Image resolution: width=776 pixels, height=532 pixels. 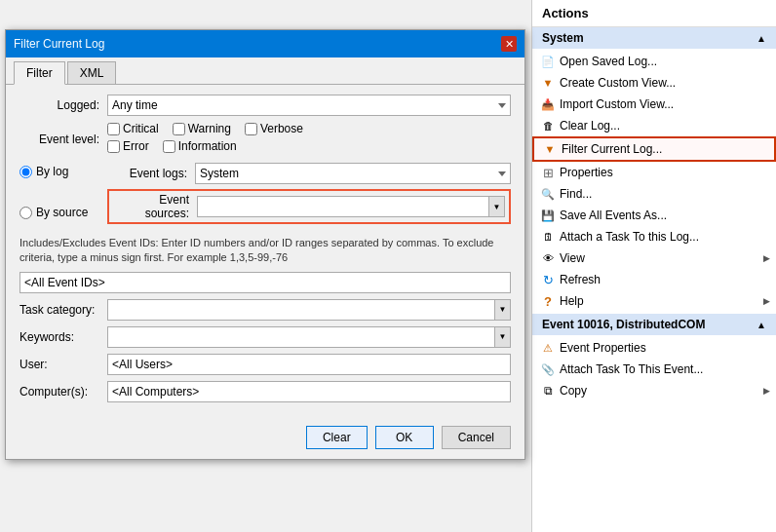 I want to click on dialog-close-button: ✕, so click(x=509, y=44).